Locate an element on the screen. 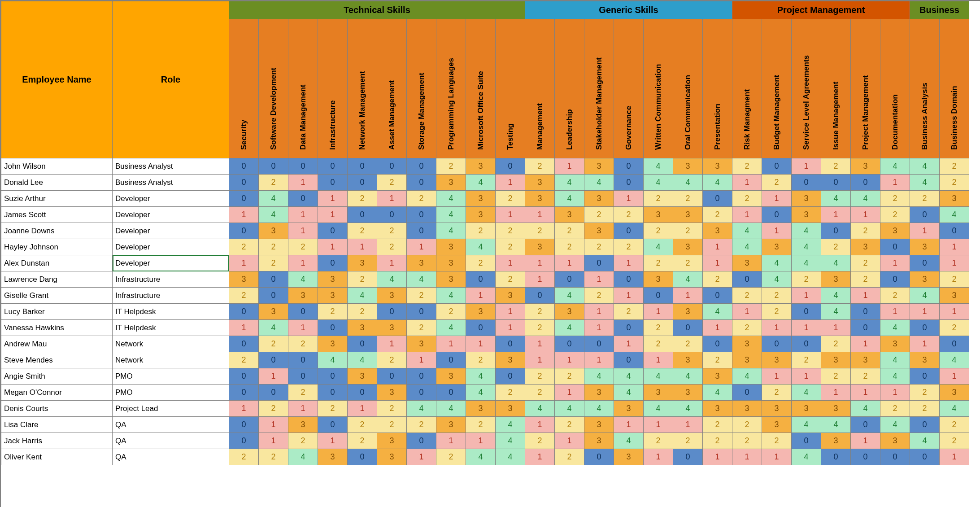 This screenshot has height=507, width=980. cell-employee-name: John Wilson is located at coordinates (57, 166).